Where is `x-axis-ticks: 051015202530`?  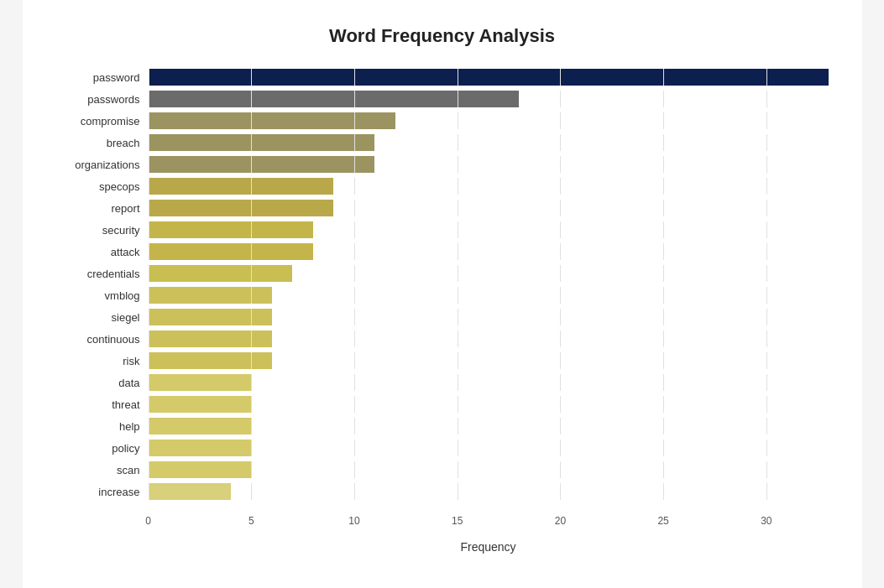 x-axis-ticks: 051015202530 is located at coordinates (489, 524).